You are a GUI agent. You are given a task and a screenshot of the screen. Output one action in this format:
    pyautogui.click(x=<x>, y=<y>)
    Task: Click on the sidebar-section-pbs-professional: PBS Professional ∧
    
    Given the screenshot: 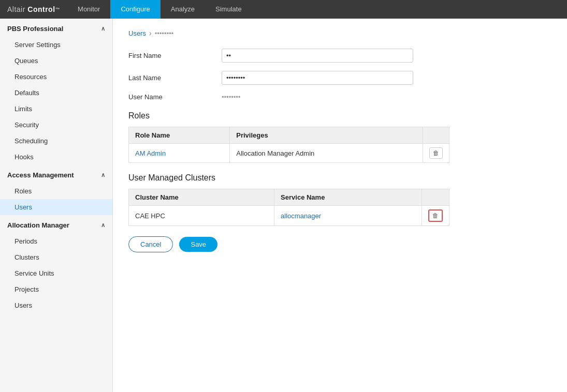 What is the action you would take?
    pyautogui.click(x=56, y=28)
    